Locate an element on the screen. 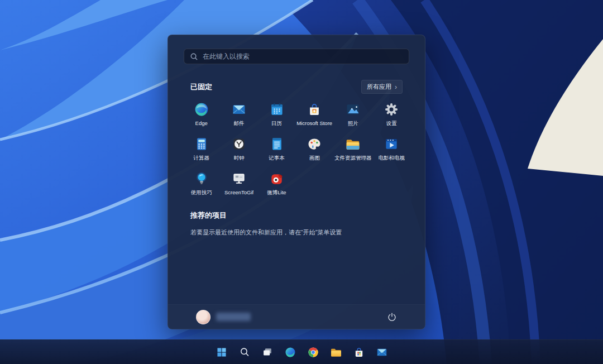 This screenshot has height=364, width=603. taskbar-mail-button is located at coordinates (382, 352).